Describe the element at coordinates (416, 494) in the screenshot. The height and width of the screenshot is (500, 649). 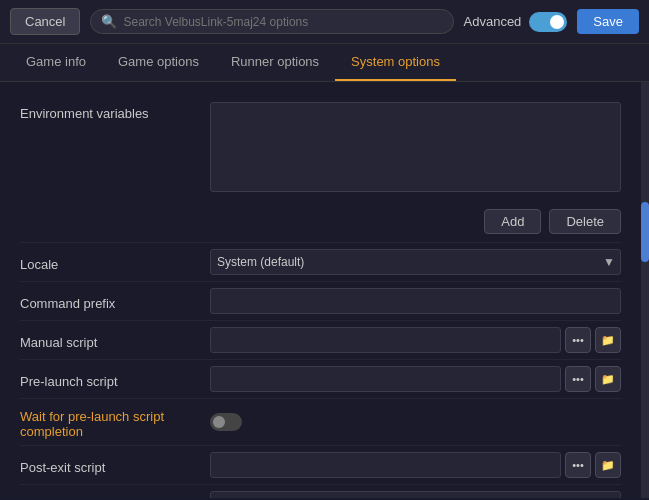
I see `include-processes-input` at that location.